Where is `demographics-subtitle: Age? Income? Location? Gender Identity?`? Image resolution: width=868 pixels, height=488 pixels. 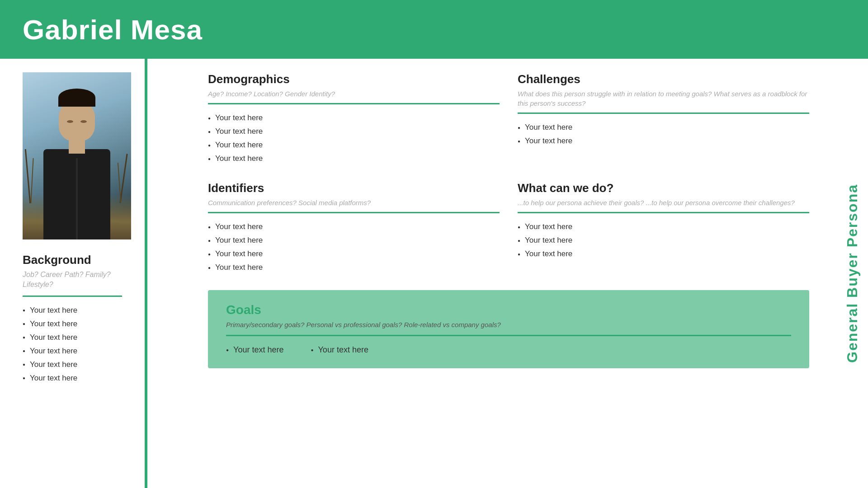 demographics-subtitle: Age? Income? Location? Gender Identity? is located at coordinates (354, 94).